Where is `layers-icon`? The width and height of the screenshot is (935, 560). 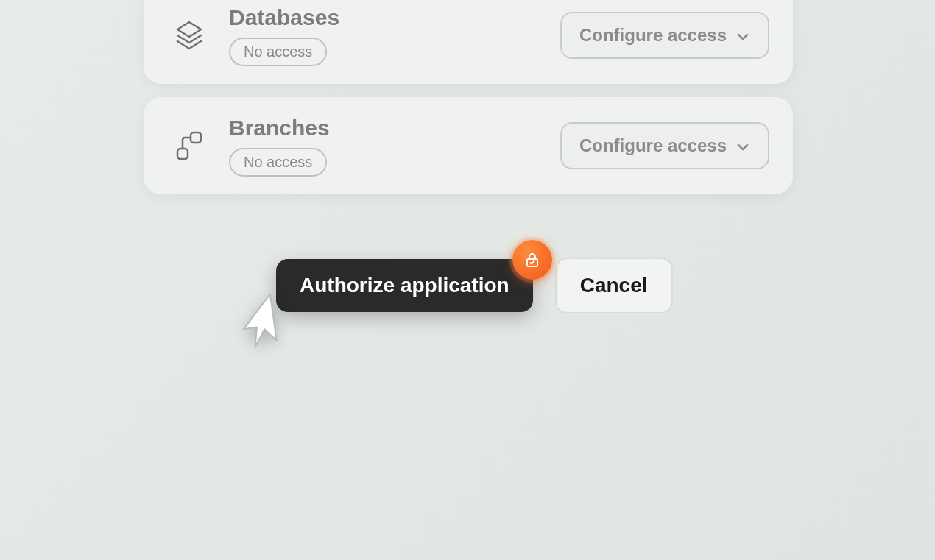 layers-icon is located at coordinates (189, 35).